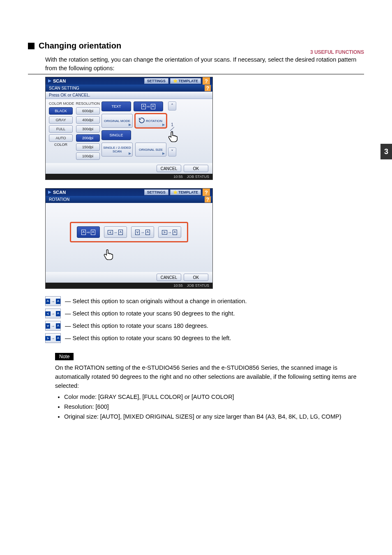 Image resolution: width=392 pixels, height=555 pixels. What do you see at coordinates (172, 131) in the screenshot?
I see `page-scroll: ˄ 1╱3 ˅` at bounding box center [172, 131].